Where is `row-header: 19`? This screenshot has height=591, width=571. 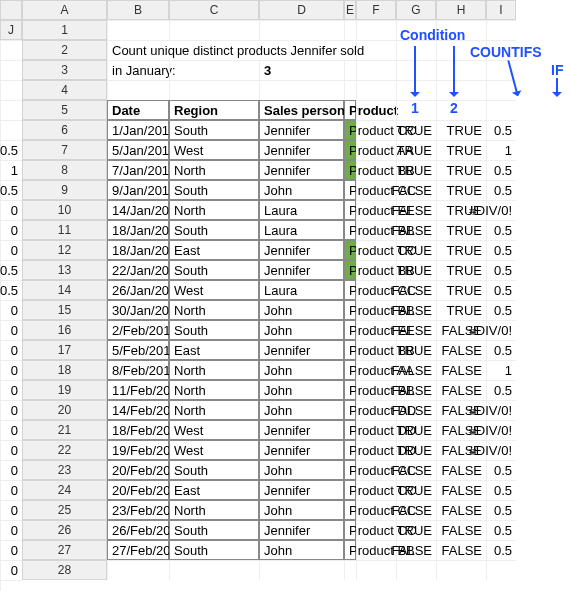 row-header: 19 is located at coordinates (64, 390).